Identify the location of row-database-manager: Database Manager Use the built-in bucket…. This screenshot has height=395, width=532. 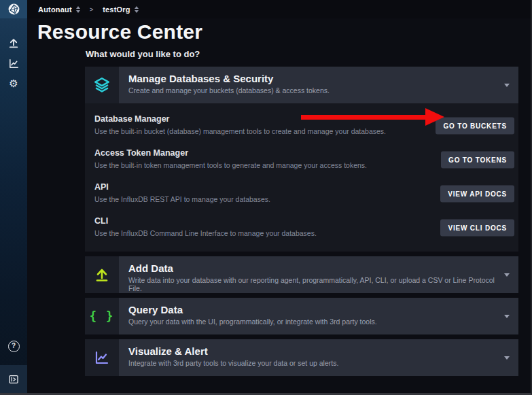
(302, 126).